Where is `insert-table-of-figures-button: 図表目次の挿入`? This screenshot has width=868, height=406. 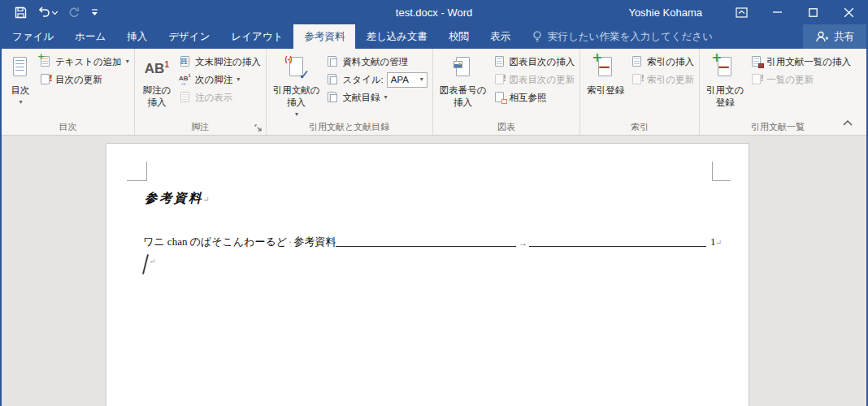 insert-table-of-figures-button: 図表目次の挿入 is located at coordinates (535, 62).